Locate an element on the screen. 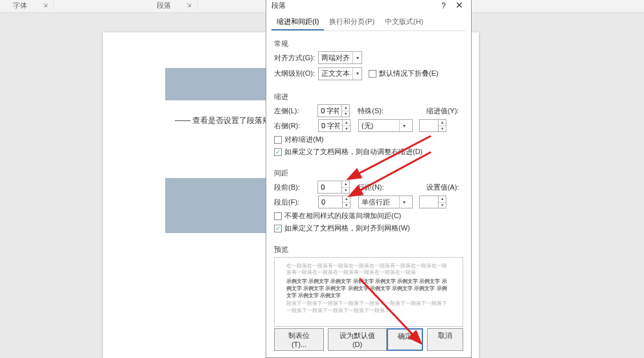 The height and width of the screenshot is (358, 644). ribbon-label-font: 字体 is located at coordinates (20, 5).